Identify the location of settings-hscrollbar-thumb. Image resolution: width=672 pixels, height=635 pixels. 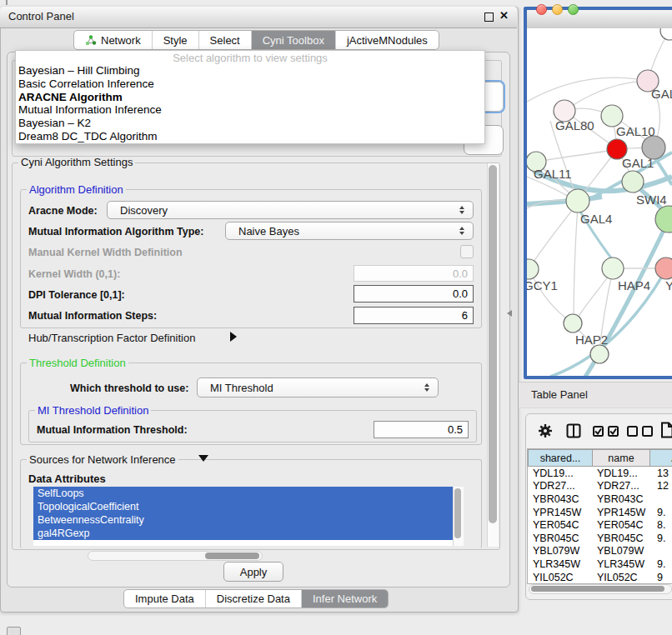
(232, 556).